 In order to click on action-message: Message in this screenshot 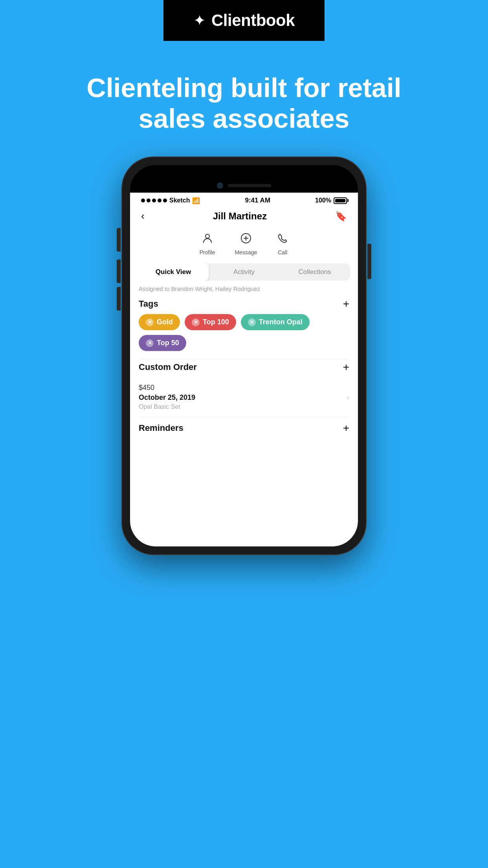, I will do `click(246, 244)`.